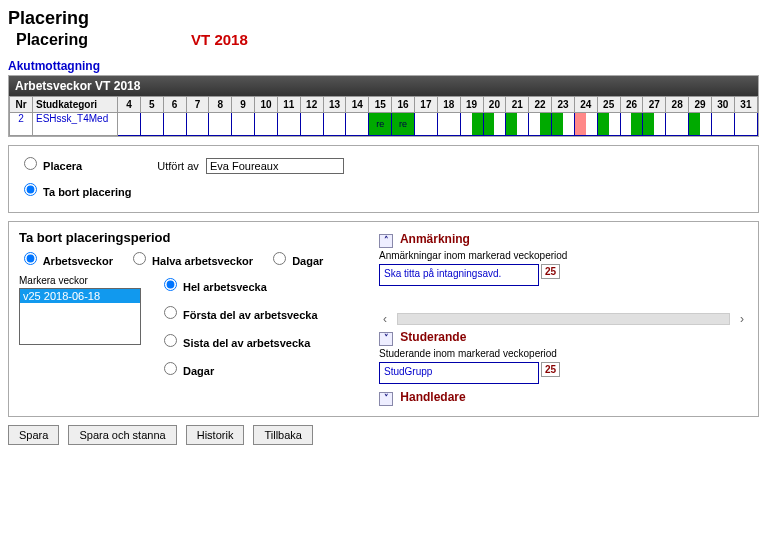  I want to click on anmarkning-text: Ska titta på intagningsavd., so click(459, 275).